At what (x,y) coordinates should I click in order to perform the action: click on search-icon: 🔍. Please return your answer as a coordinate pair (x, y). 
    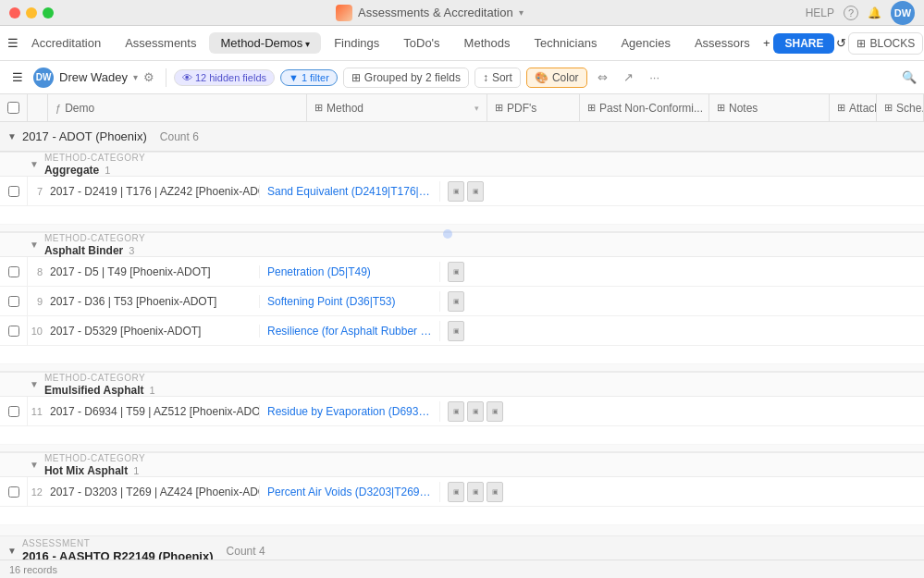
    Looking at the image, I should click on (909, 78).